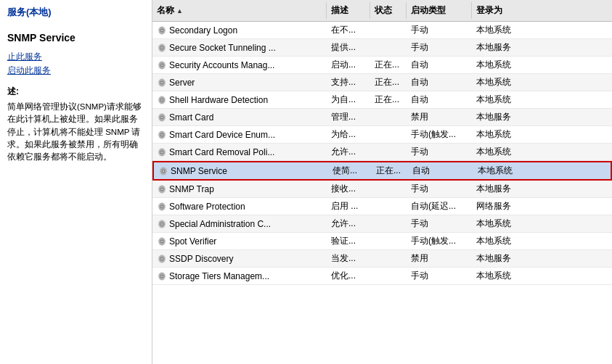  What do you see at coordinates (240, 276) in the screenshot?
I see `service-name-cell: Storage Tiers Managem...` at bounding box center [240, 276].